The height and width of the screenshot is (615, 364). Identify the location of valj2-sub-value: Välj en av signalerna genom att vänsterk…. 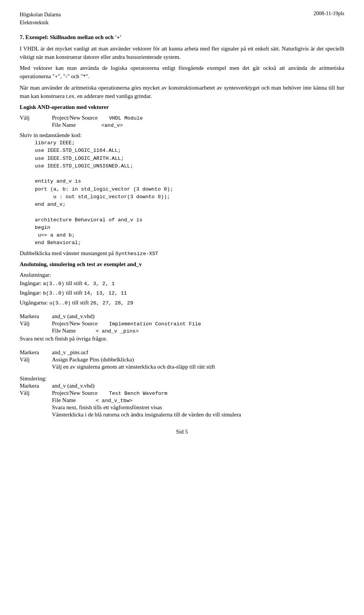
(198, 367).